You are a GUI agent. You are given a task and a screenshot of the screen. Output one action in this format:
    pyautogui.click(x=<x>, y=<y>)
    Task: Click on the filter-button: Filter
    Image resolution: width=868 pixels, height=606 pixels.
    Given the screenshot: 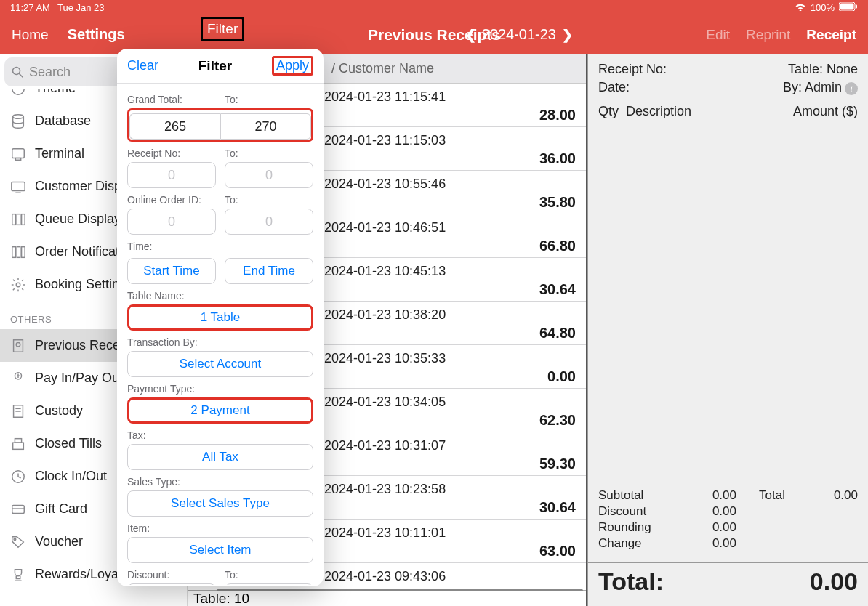 What is the action you would take?
    pyautogui.click(x=222, y=29)
    